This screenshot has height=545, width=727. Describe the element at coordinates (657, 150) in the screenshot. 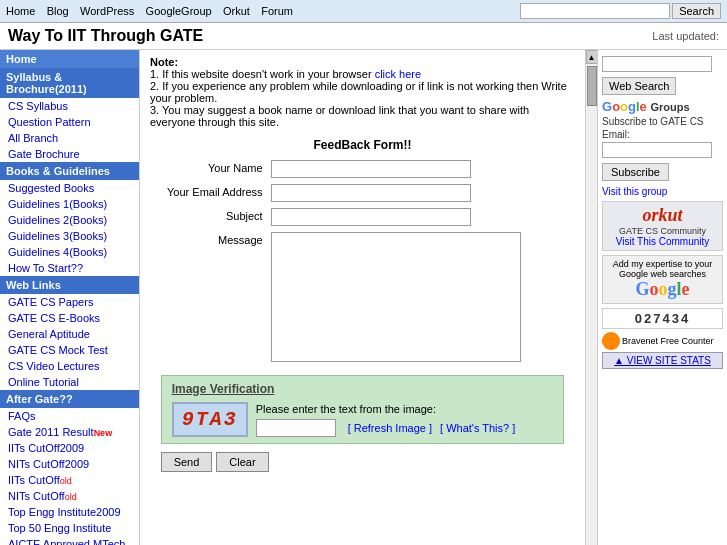

I see `subscribe-email-input` at that location.